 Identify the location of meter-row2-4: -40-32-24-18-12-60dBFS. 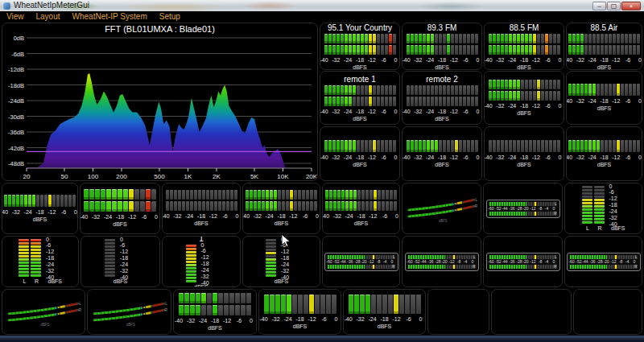
(604, 98).